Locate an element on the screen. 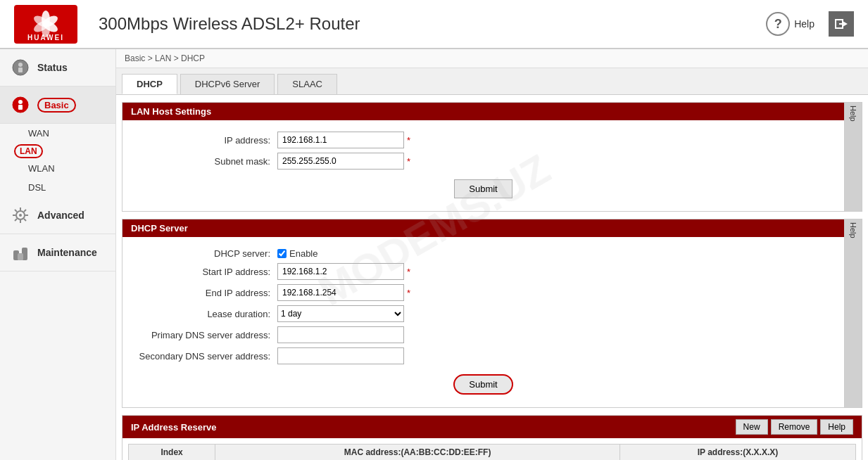 The width and height of the screenshot is (868, 460). dhcp-enable-text: Enable is located at coordinates (303, 253).